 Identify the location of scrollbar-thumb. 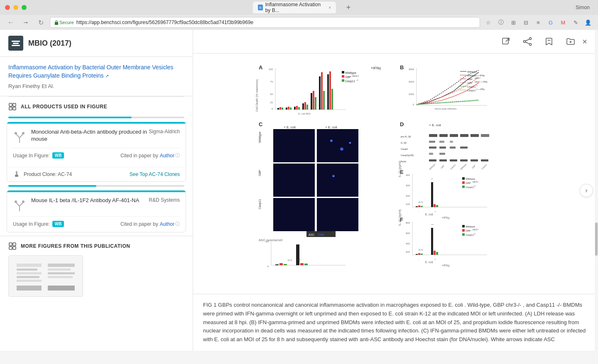
(596, 239).